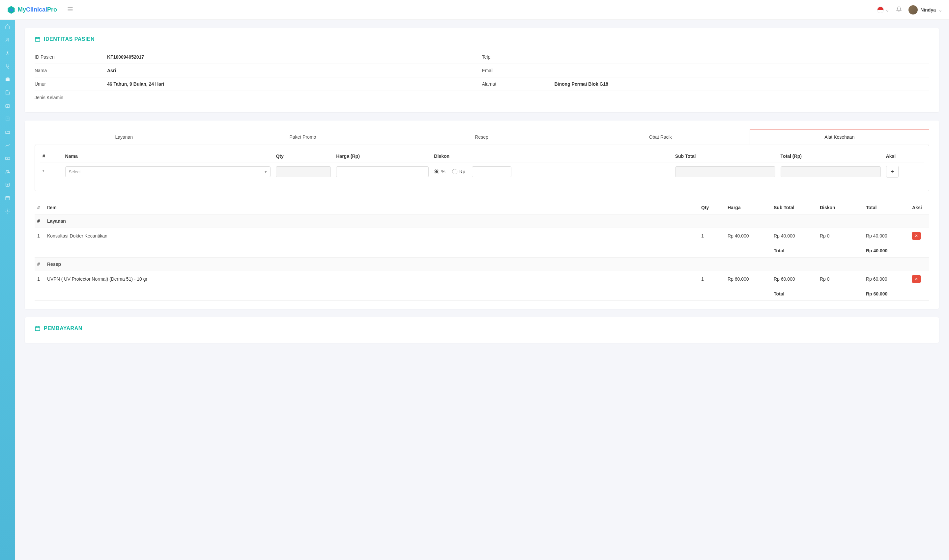 This screenshot has width=949, height=560. I want to click on row-subtotal: Rp 60.000, so click(794, 279).